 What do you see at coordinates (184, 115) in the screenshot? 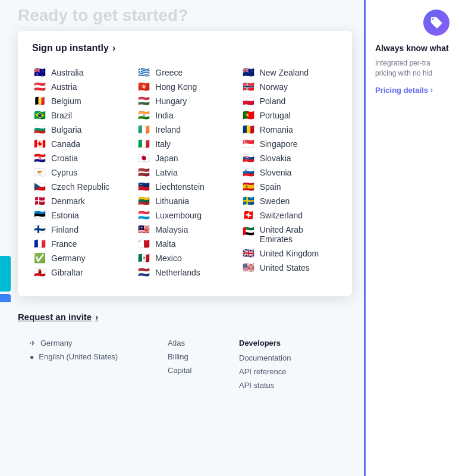
I see `country-india: 🇮🇳 India` at bounding box center [184, 115].